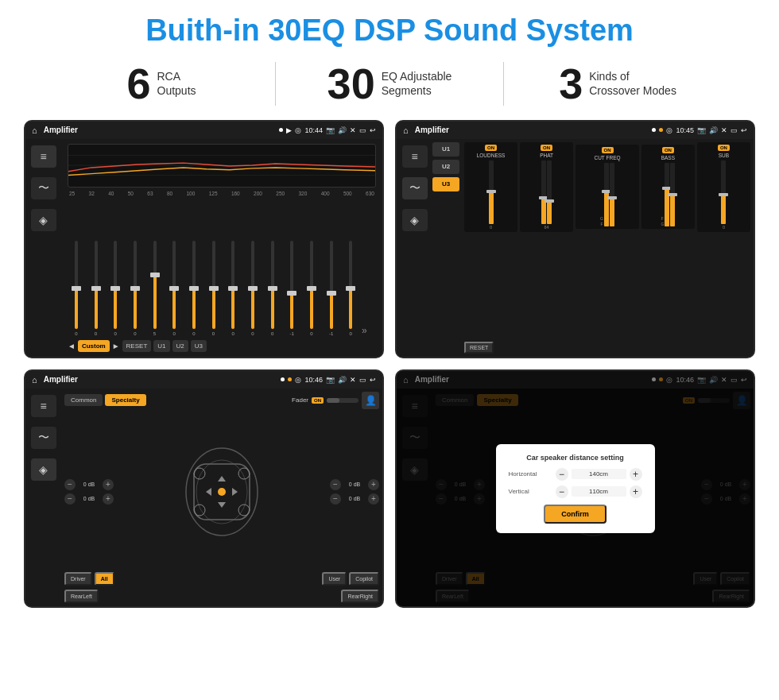 The width and height of the screenshot is (779, 700). I want to click on rearleft-btn: RearLeft, so click(81, 596).